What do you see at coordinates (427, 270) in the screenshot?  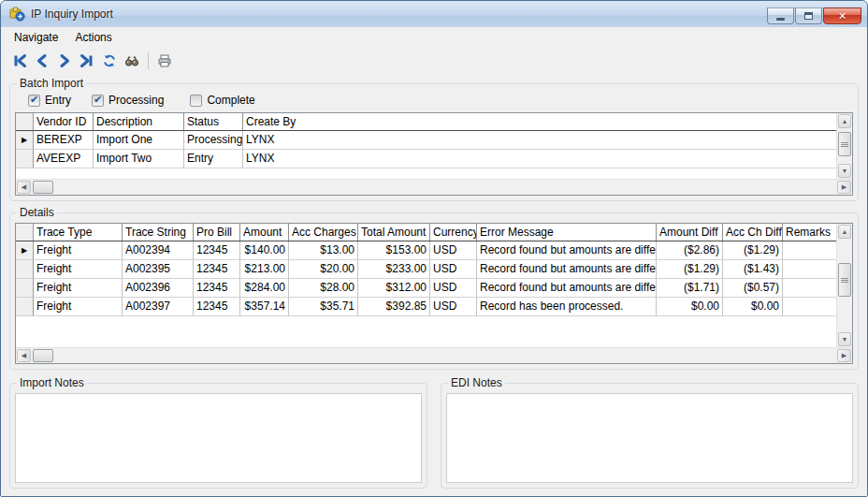 I see `details-row-2: ▶ Freight A002395 12345 $213.00 $20.00 $…` at bounding box center [427, 270].